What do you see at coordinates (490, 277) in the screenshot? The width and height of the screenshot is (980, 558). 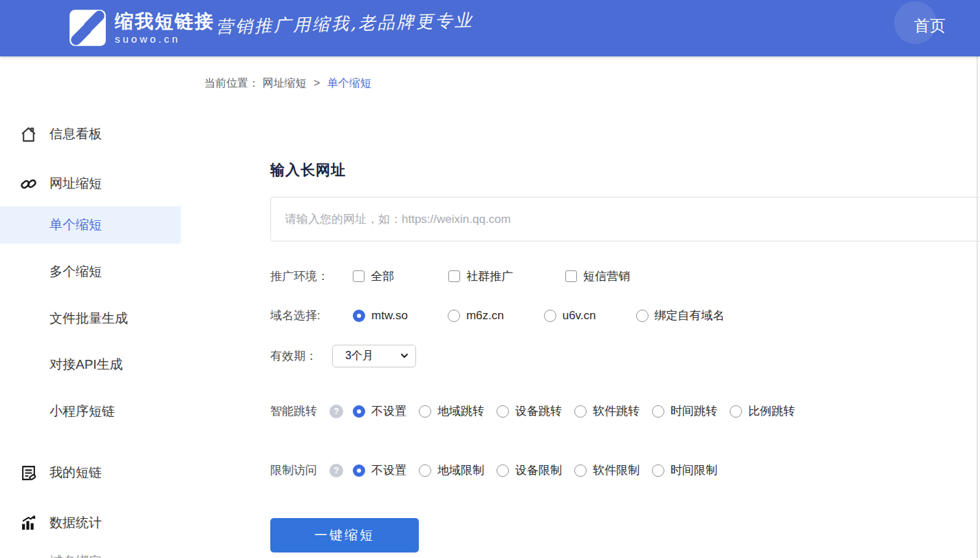 I see `promo-option-label: 社群推广` at bounding box center [490, 277].